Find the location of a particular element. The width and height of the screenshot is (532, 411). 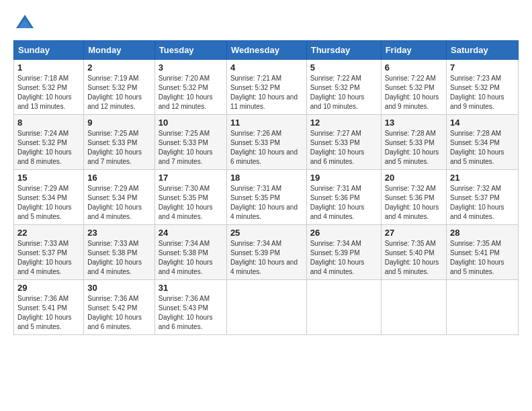

day-cell: 18Sunrise: 7:31 AMSunset: 5:35 PMDayligh… is located at coordinates (266, 197).